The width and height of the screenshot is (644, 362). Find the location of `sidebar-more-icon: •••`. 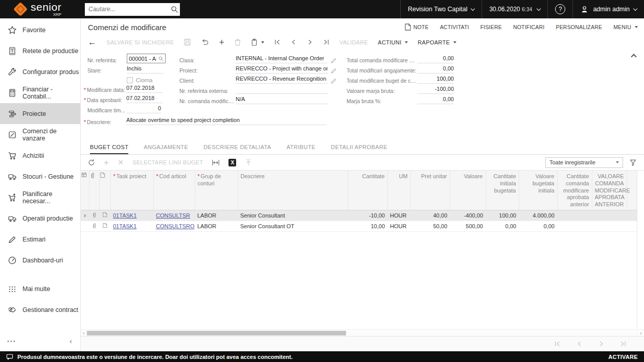

sidebar-more-icon: ••• is located at coordinates (12, 341).